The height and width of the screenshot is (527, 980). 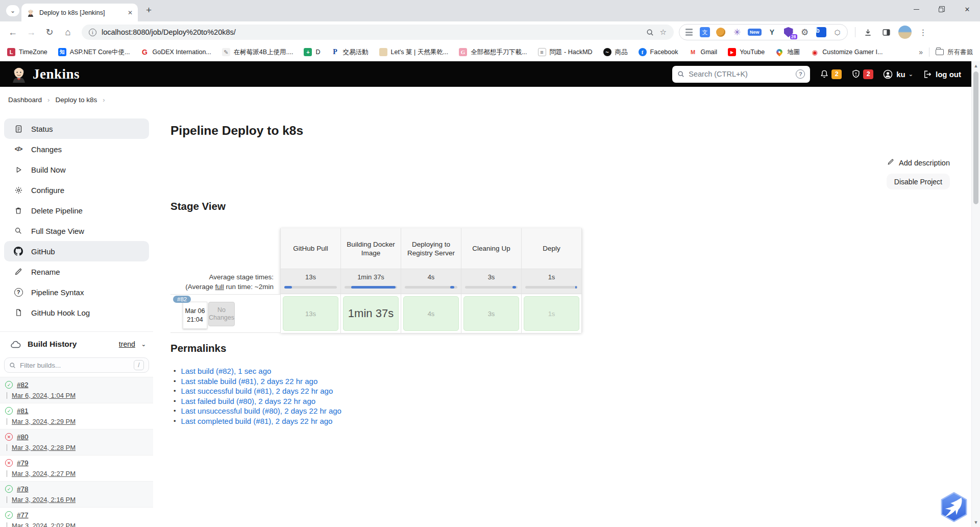 I want to click on disable-project-button: Disable Project, so click(x=918, y=182).